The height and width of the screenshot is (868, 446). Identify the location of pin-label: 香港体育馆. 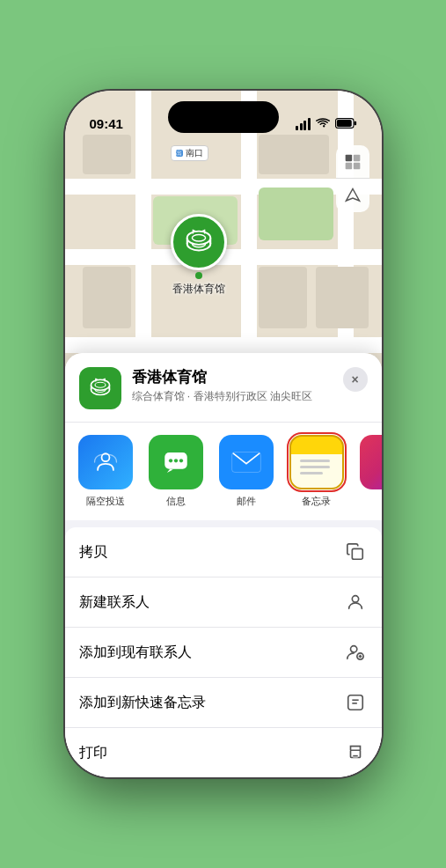
(199, 289).